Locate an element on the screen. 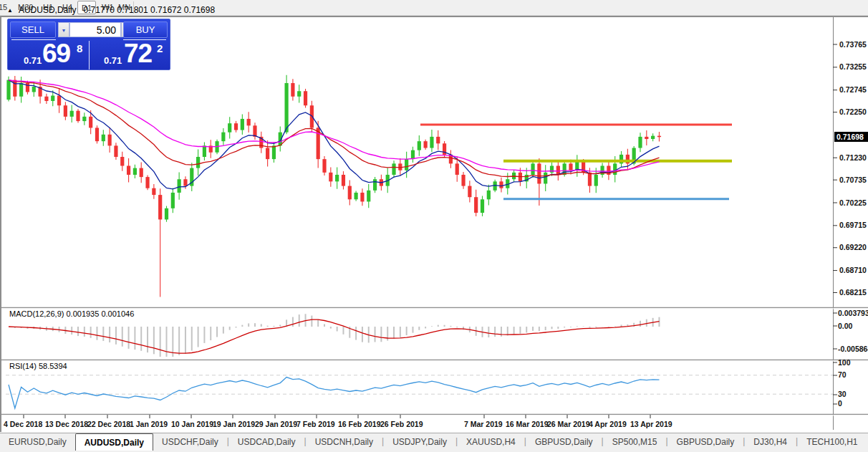 Image resolution: width=868 pixels, height=452 pixels. one-click-trading-panel: SELL ▼ 5.00 ▲ BUY 0.71 69 8 0.71 72 2 is located at coordinates (89, 44).